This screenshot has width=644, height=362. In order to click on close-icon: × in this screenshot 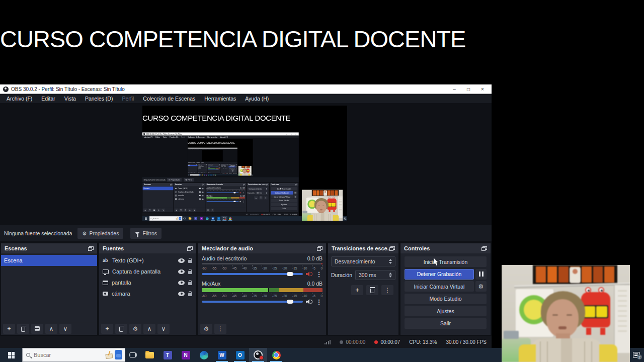, I will do `click(482, 89)`.